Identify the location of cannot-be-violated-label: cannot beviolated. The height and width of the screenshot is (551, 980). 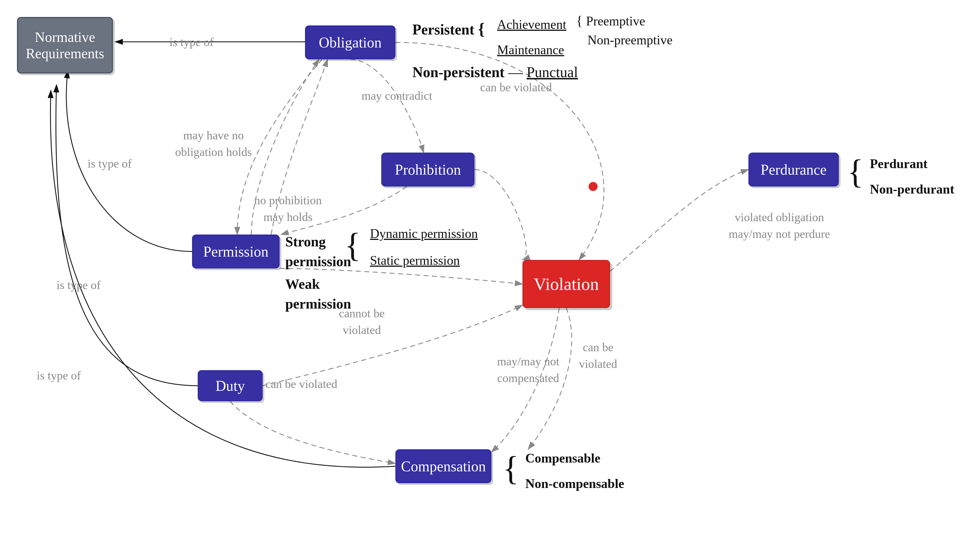
(362, 322).